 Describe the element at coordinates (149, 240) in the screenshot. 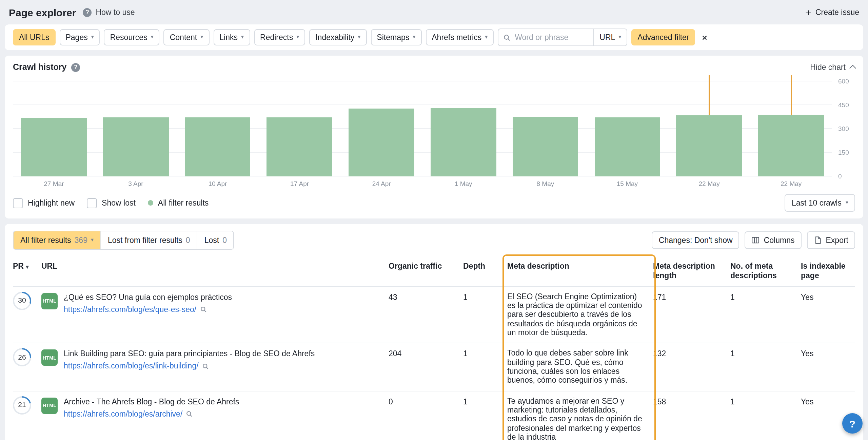

I see `results-tab-lost-from-filter-results: Lost from filter results 0` at that location.